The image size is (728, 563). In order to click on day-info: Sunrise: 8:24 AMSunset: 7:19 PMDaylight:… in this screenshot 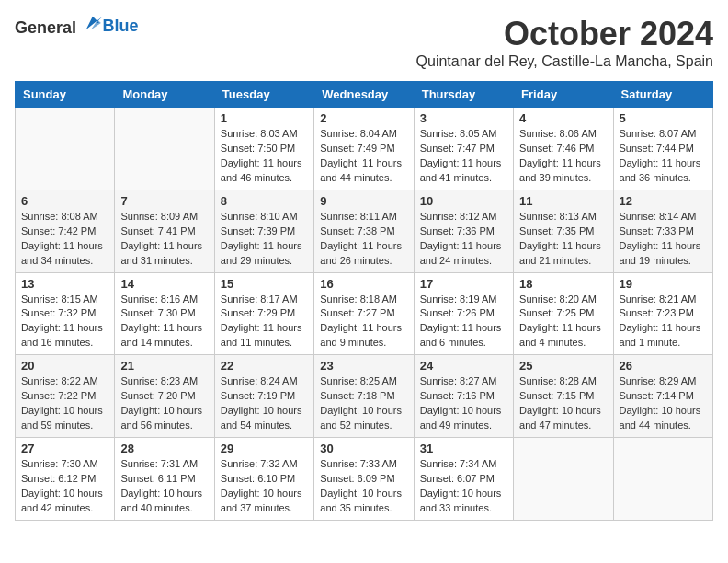, I will do `click(265, 404)`.